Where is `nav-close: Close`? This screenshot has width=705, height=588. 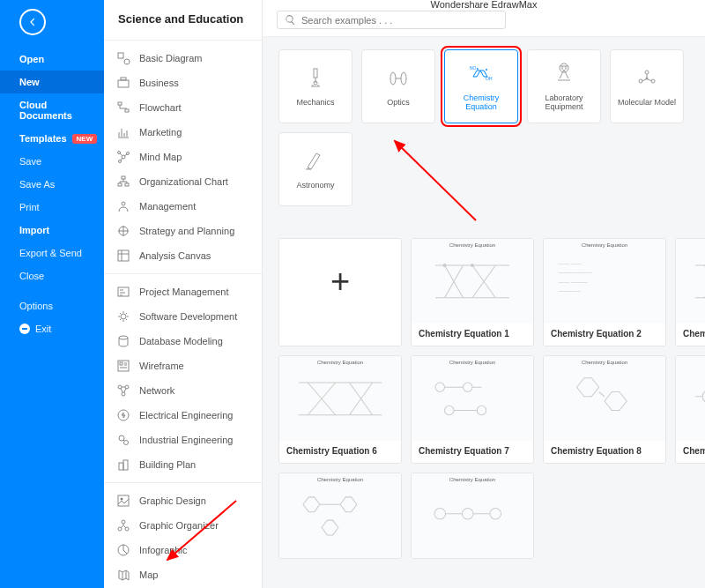 nav-close: Close is located at coordinates (52, 276).